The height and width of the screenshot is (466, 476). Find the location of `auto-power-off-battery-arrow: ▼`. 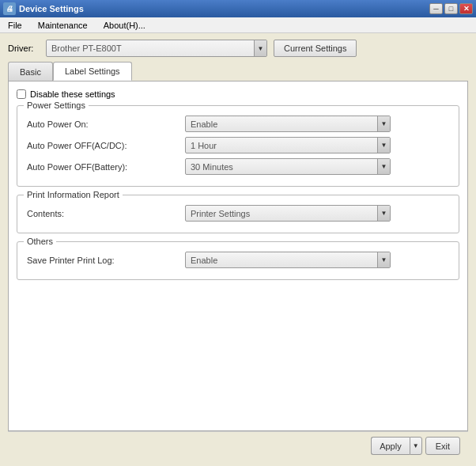

auto-power-off-battery-arrow: ▼ is located at coordinates (383, 166).